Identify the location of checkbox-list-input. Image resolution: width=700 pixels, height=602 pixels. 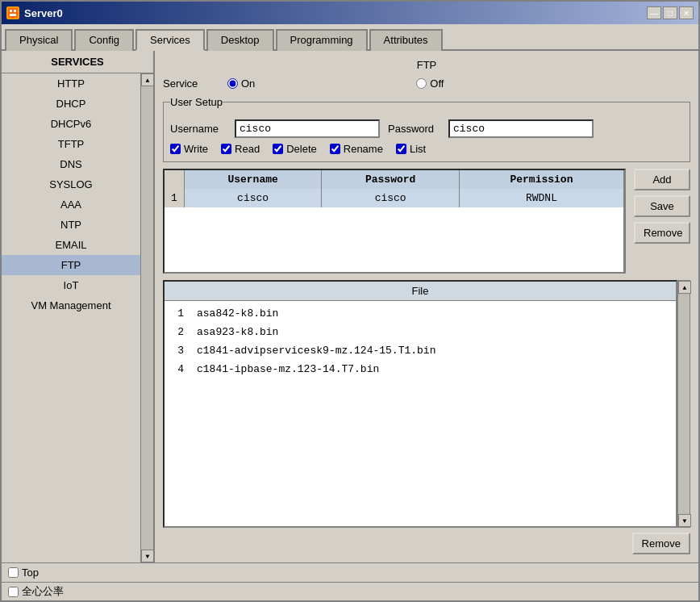
(402, 148).